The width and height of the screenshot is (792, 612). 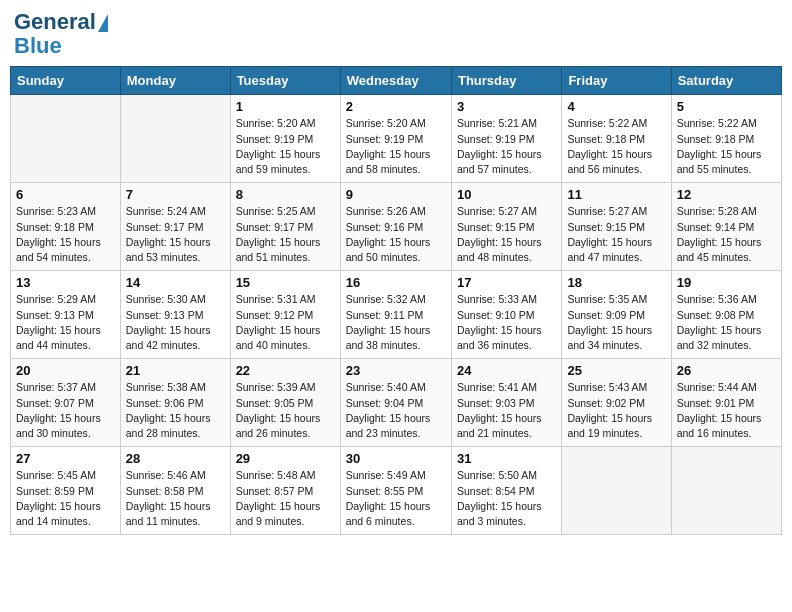 What do you see at coordinates (726, 227) in the screenshot?
I see `calendar-day-cell: 12Sunrise: 5:28 AMSunset: 9:14 PMDayligh…` at bounding box center [726, 227].